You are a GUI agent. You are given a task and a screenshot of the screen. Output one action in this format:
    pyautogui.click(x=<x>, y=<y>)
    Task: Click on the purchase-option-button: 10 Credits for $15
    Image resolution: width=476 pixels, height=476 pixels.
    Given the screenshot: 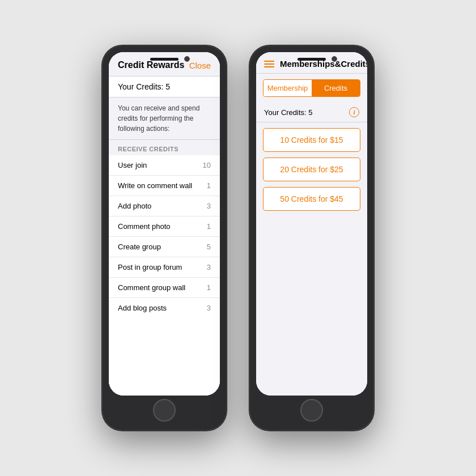 What is the action you would take?
    pyautogui.click(x=312, y=140)
    